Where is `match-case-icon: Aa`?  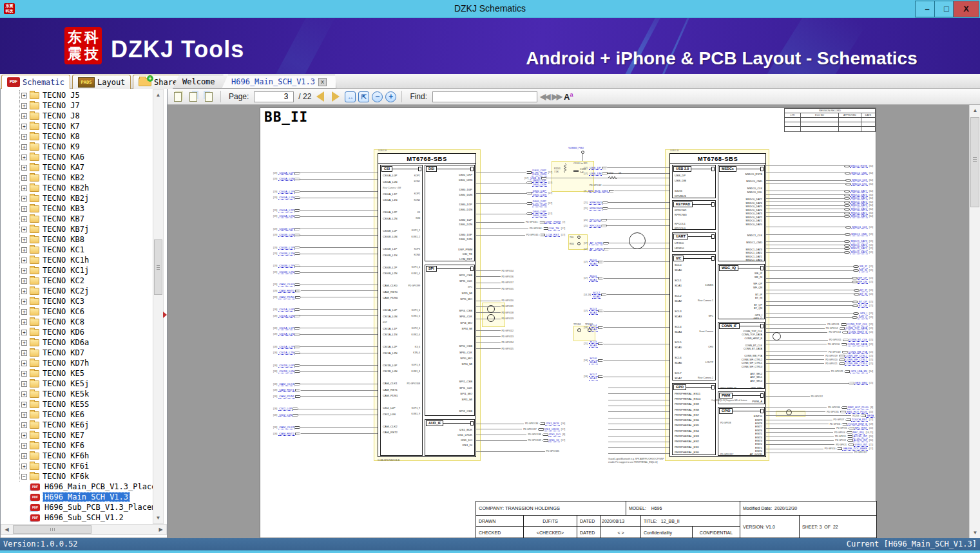
match-case-icon: Aa is located at coordinates (568, 97).